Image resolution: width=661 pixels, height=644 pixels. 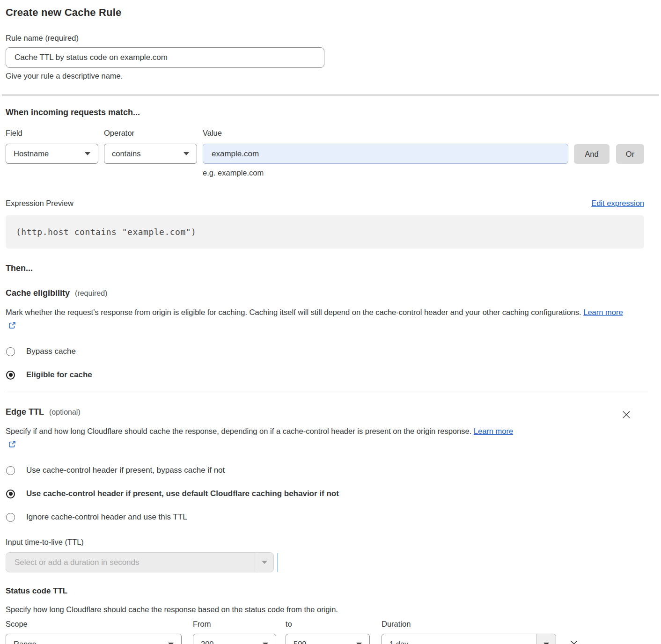 What do you see at coordinates (325, 112) in the screenshot?
I see `match-heading: When incoming requests match...` at bounding box center [325, 112].